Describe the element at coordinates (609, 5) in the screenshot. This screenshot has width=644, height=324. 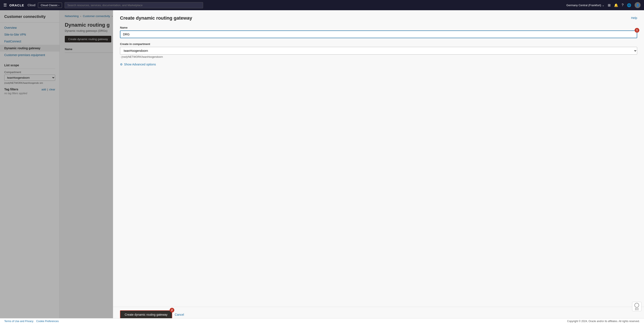
I see `console-icon: ⊞` at that location.